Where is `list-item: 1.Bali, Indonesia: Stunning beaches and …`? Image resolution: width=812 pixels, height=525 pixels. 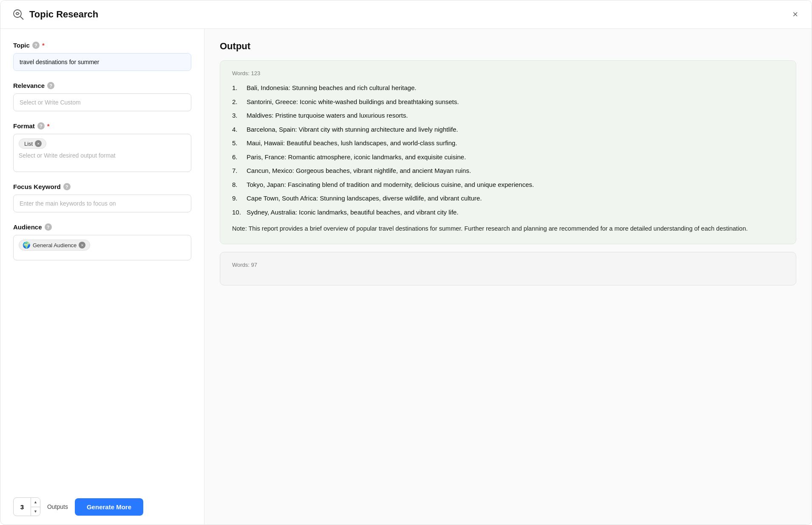 list-item: 1.Bali, Indonesia: Stunning beaches and … is located at coordinates (508, 88).